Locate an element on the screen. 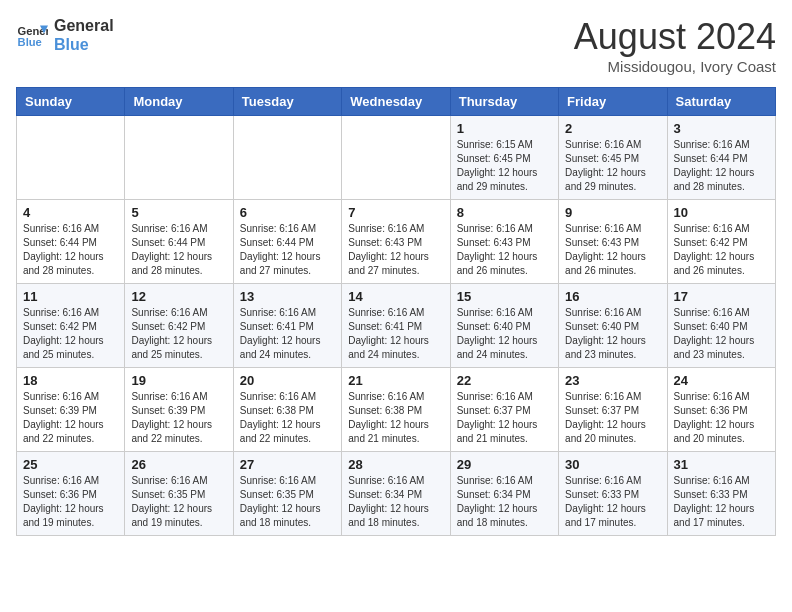 This screenshot has width=792, height=612. calendar-cell: 7Sunrise: 6:16 AM Sunset: 6:43 PM Daylig… is located at coordinates (396, 242).